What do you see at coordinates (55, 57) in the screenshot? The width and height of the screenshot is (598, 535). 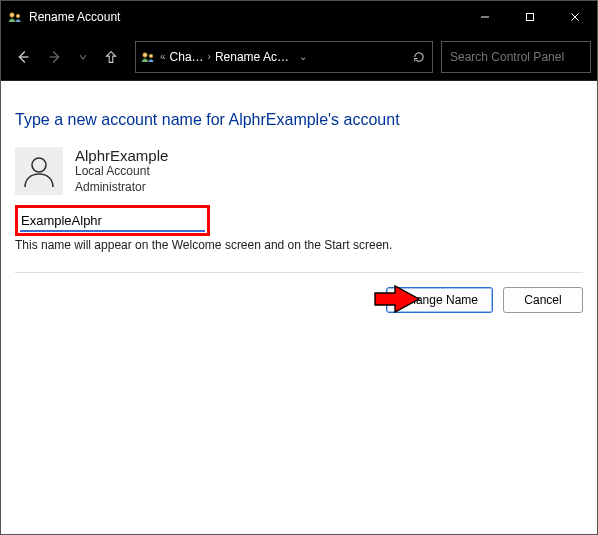 I see `forward-button` at bounding box center [55, 57].